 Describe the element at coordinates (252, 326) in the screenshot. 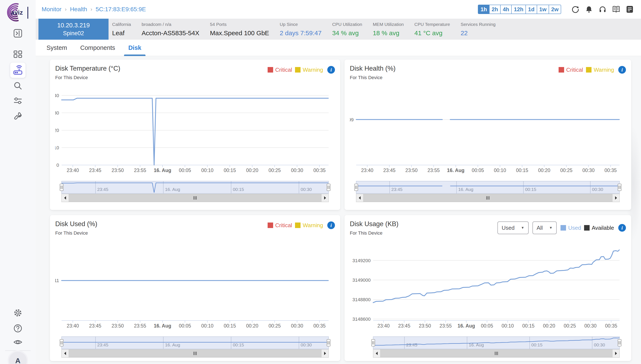

I see `svg-text: 00:20` at that location.